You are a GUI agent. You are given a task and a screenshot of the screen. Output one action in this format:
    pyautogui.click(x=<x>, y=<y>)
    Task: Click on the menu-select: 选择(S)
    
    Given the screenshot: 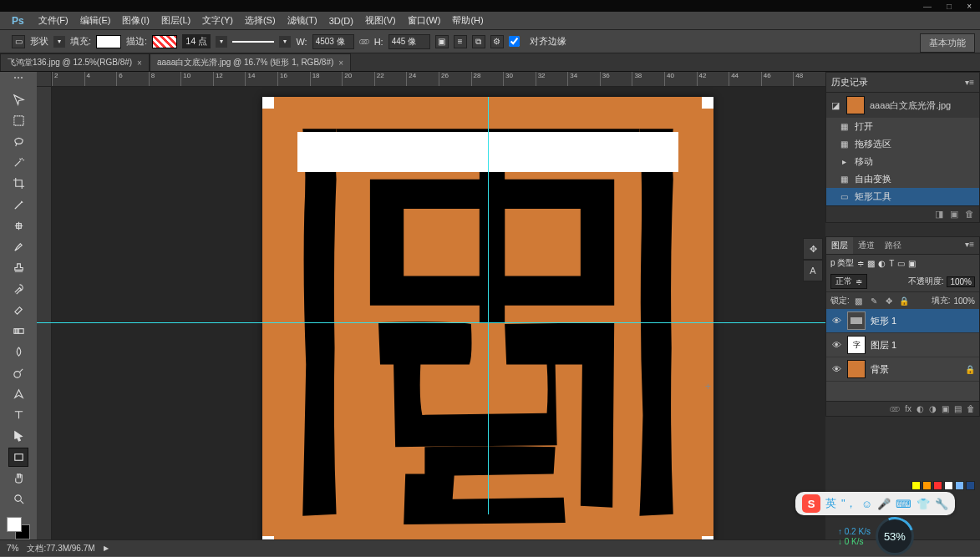 What is the action you would take?
    pyautogui.click(x=261, y=20)
    